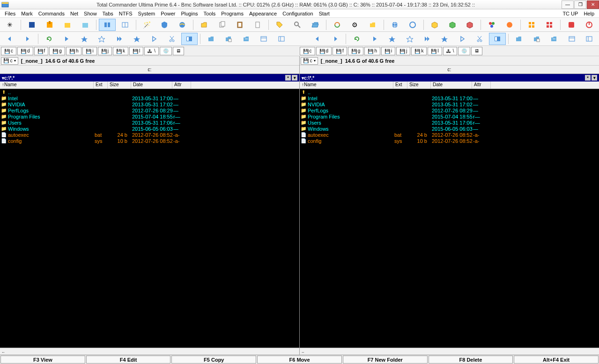  What do you see at coordinates (298, 14) in the screenshot?
I see `menu-configuration: Configuration` at bounding box center [298, 14].